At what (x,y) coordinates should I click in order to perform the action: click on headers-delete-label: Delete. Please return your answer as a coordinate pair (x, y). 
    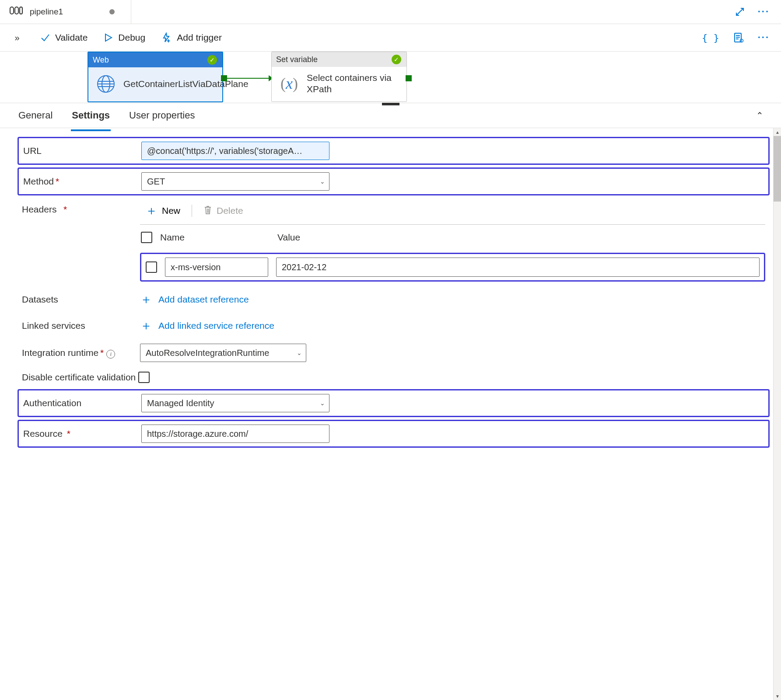
    Looking at the image, I should click on (230, 211).